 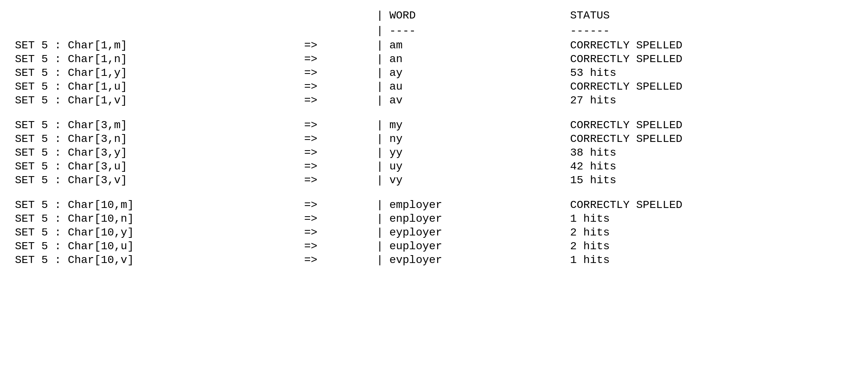 I want to click on word-cell: evployer, so click(x=476, y=260).